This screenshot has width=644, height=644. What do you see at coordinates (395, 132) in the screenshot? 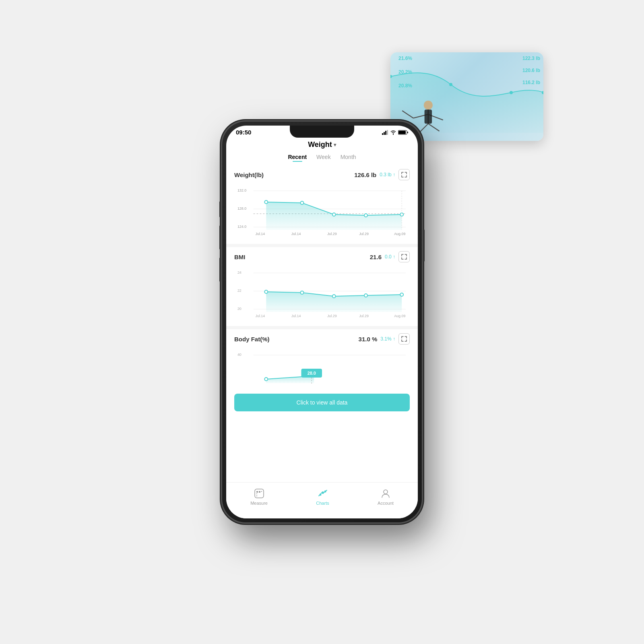
I see `status-icons` at bounding box center [395, 132].